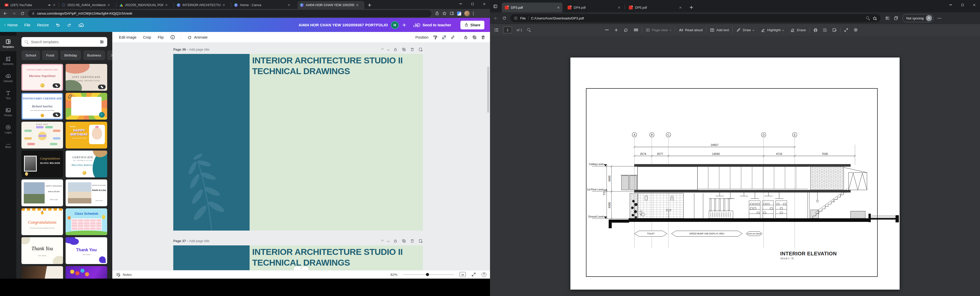 The height and width of the screenshot is (296, 980). I want to click on move-page-down-icon, so click(388, 241).